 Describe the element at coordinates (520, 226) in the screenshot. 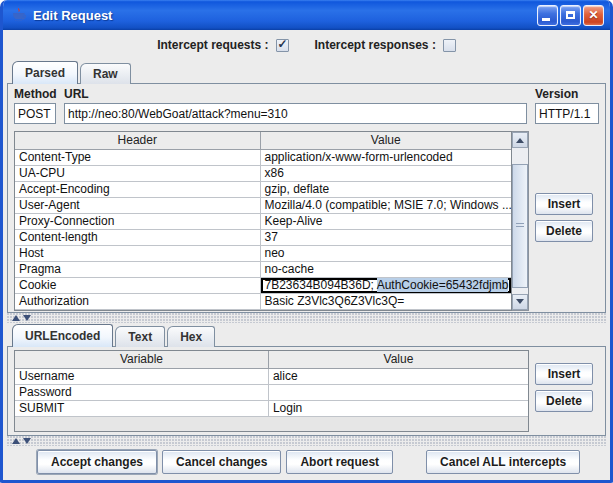

I see `scroll-thumb` at that location.